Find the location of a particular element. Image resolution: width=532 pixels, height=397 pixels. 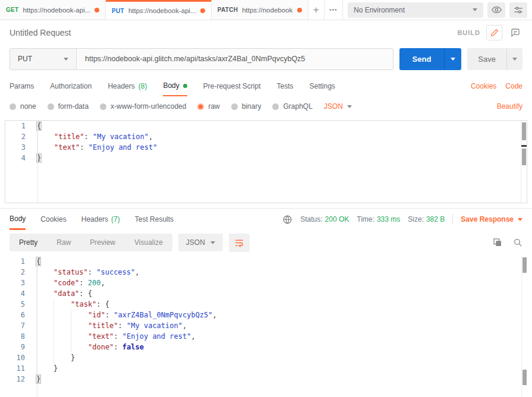

line-number: 12 is located at coordinates (18, 379).